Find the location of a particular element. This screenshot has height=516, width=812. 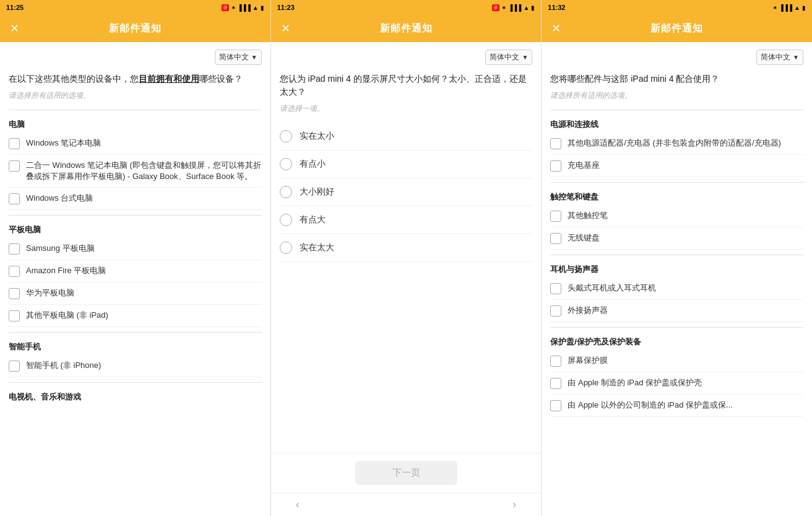

divider-smartphone is located at coordinates (135, 332).